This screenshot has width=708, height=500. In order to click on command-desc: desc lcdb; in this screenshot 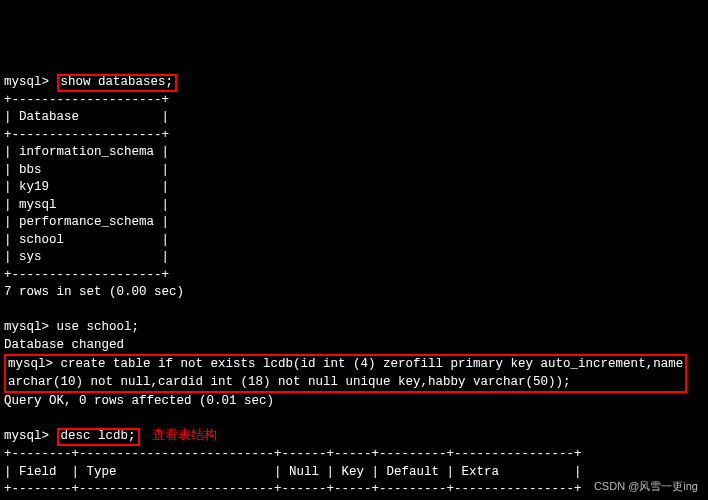, I will do `click(98, 437)`.